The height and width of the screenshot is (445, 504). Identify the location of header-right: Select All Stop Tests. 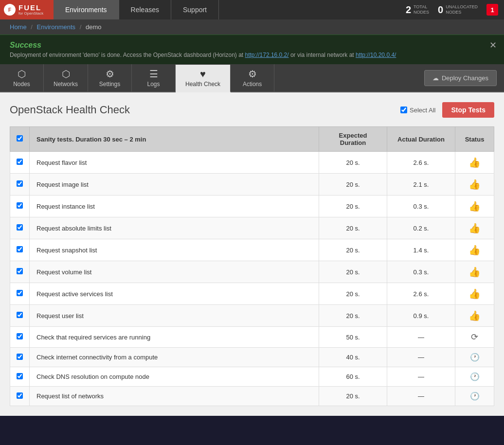
(448, 110).